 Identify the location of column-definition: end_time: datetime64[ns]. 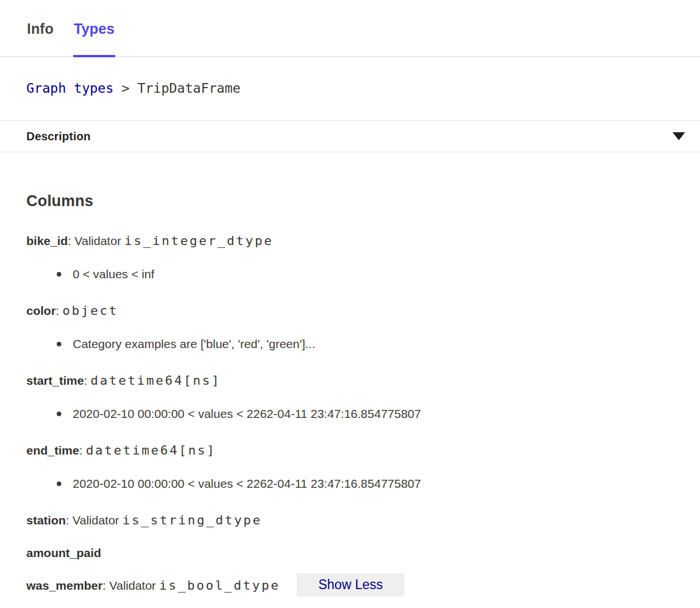
(350, 451).